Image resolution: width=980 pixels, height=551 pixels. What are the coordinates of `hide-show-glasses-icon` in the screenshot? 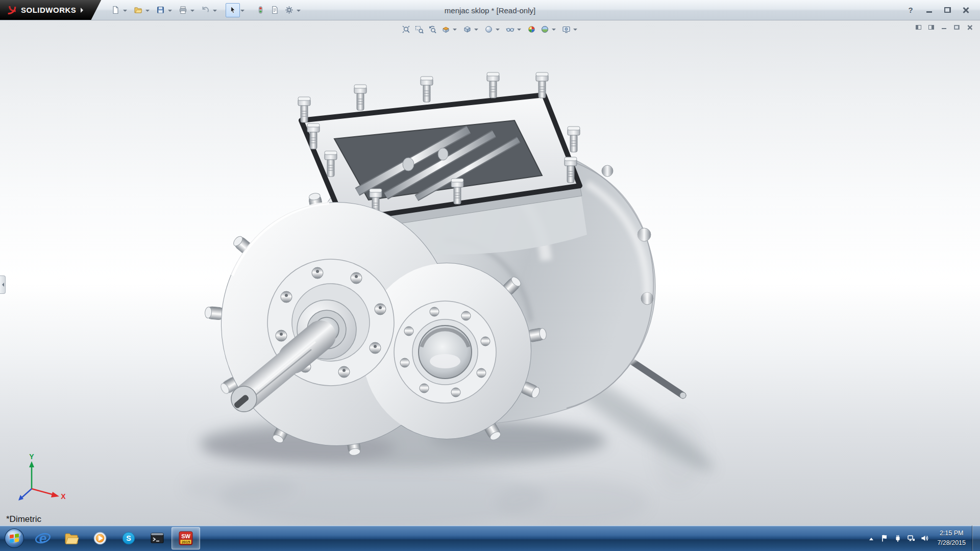 It's located at (510, 30).